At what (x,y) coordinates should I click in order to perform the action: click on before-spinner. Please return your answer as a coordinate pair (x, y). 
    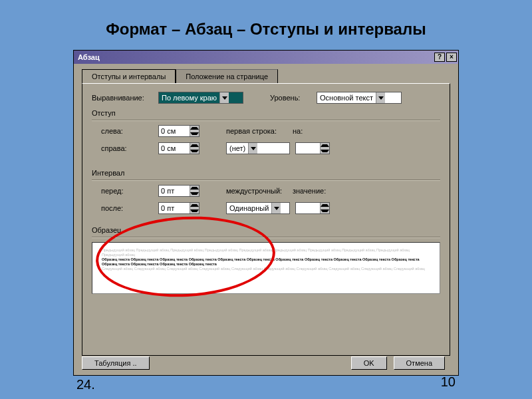
    Looking at the image, I should click on (179, 191).